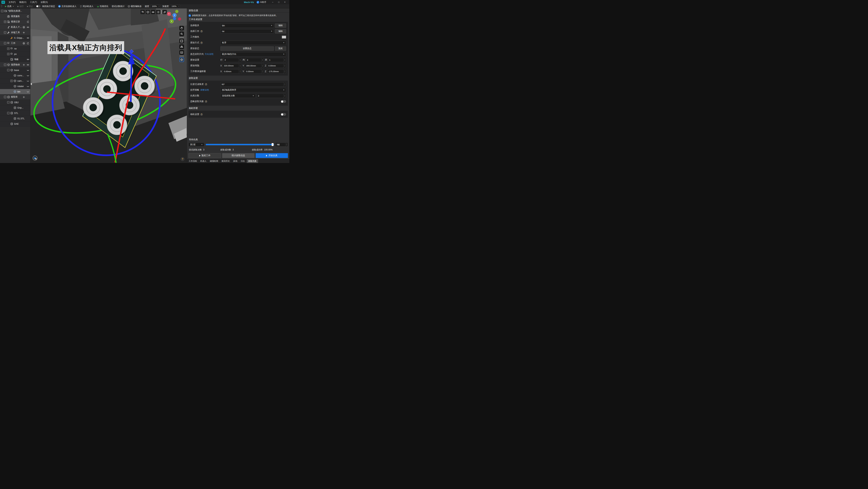  What do you see at coordinates (15, 108) in the screenshot?
I see `tree-item-grip-model: Grip...` at bounding box center [15, 108].